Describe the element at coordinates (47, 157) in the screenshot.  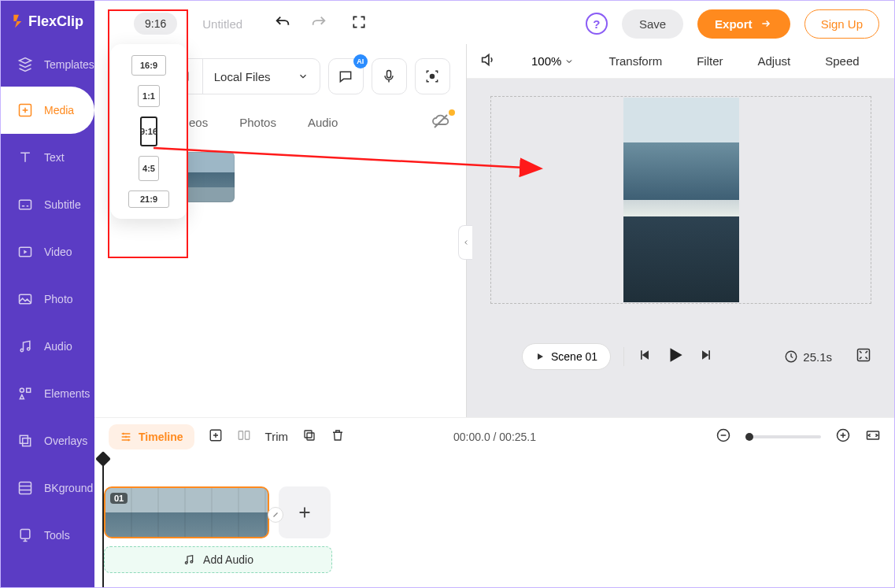
I see `sidebar-item-text: Text` at that location.